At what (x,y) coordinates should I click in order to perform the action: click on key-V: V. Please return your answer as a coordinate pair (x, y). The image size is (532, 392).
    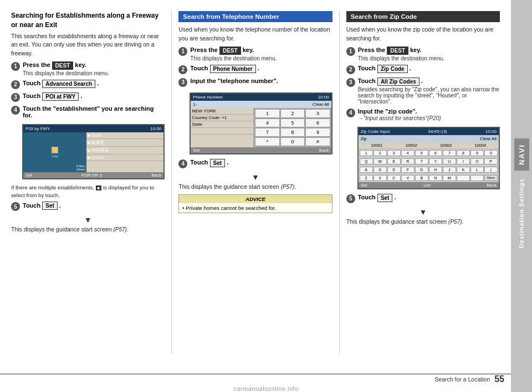
    Looking at the image, I should click on (408, 178).